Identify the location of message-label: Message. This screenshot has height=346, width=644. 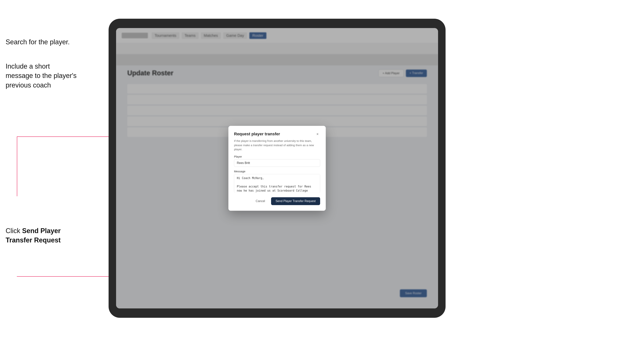
(277, 171).